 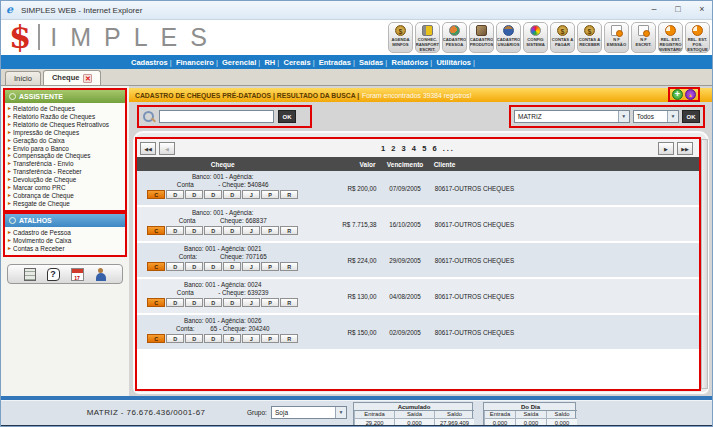 I want to click on type-select: Todos ▼, so click(x=656, y=116).